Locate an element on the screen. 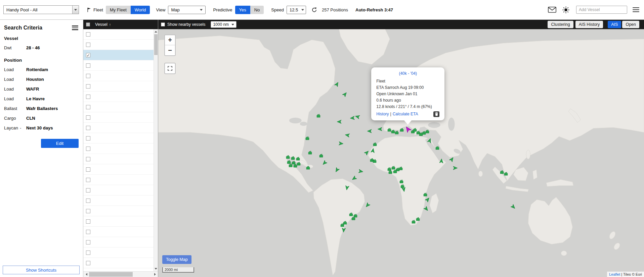 The image size is (644, 277). edit-button: Edit is located at coordinates (60, 144).